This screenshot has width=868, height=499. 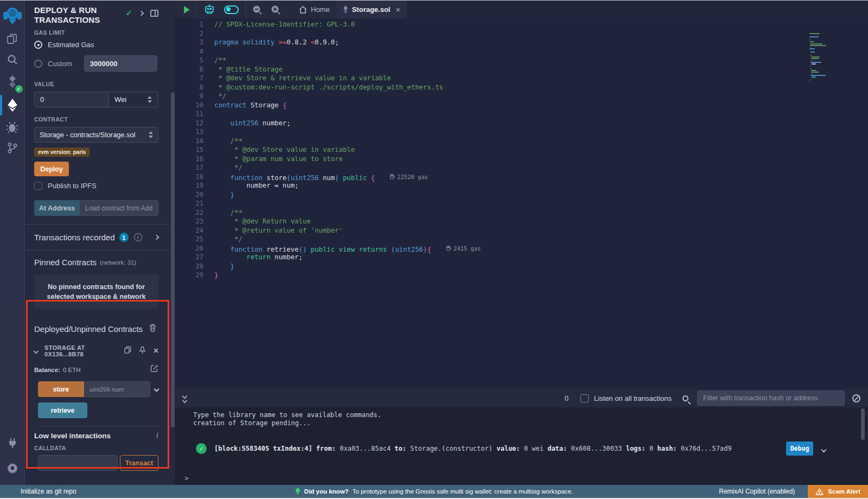 What do you see at coordinates (72, 100) in the screenshot?
I see `value-input` at bounding box center [72, 100].